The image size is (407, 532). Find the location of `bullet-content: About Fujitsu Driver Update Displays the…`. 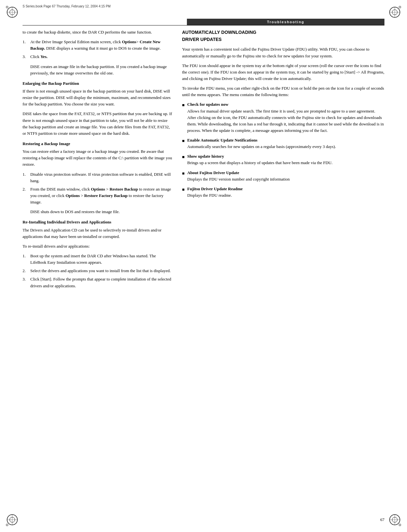

bullet-content: About Fujitsu Driver Update Displays the… is located at coordinates (286, 176).